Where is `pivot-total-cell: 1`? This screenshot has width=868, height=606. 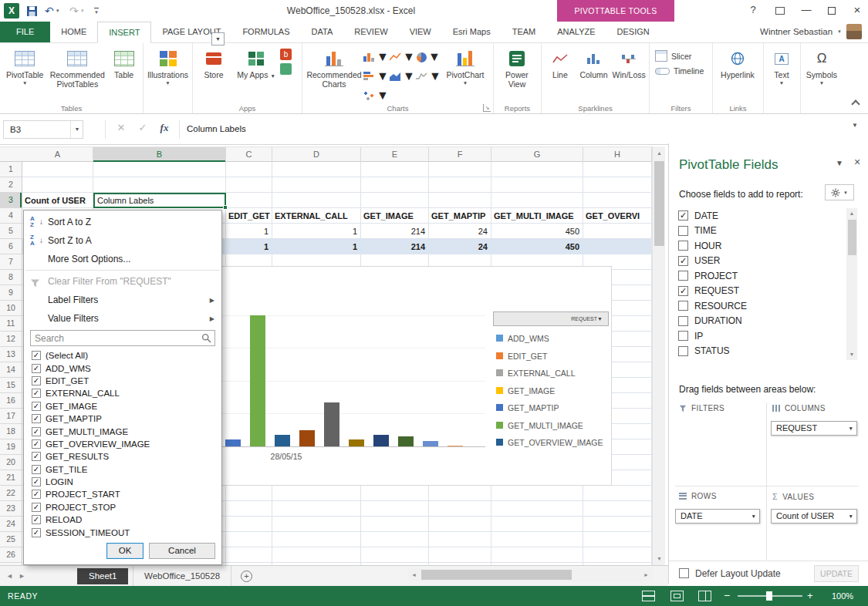 pivot-total-cell: 1 is located at coordinates (315, 247).